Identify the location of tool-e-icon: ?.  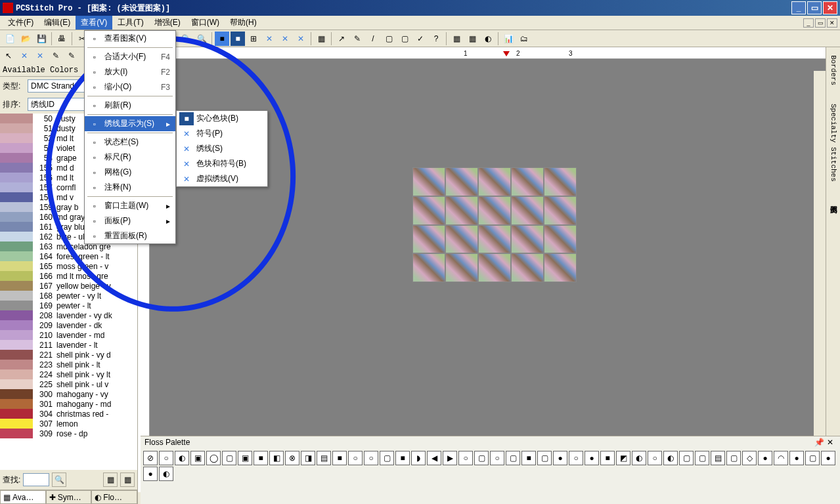
(436, 39).